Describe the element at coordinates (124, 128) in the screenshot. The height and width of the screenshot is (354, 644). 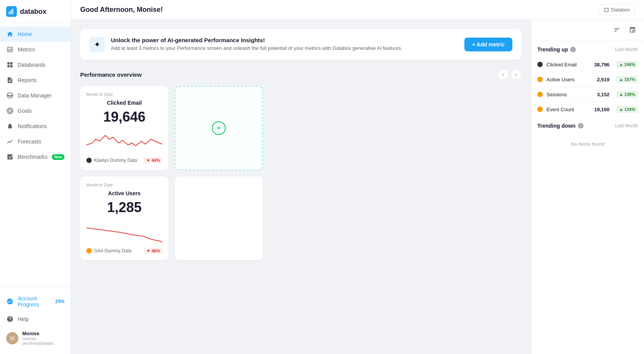
I see `metric-card-clicked-email: Month to Date Clicked Email 19,646 Klavi…` at that location.